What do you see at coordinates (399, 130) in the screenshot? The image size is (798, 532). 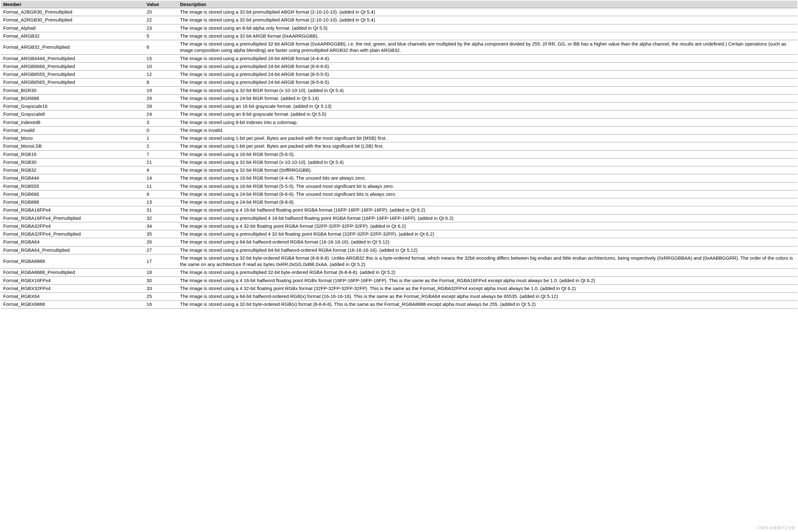 I see `table-row: Format_Invalid0The image is invalid.` at bounding box center [399, 130].